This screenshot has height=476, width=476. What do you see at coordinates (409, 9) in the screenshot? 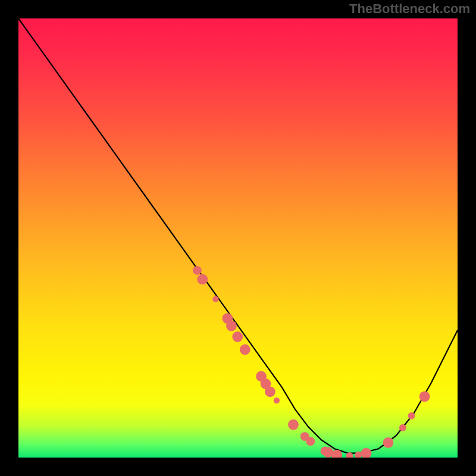
I see `watermark-text: TheBottleneck.com` at bounding box center [409, 9].